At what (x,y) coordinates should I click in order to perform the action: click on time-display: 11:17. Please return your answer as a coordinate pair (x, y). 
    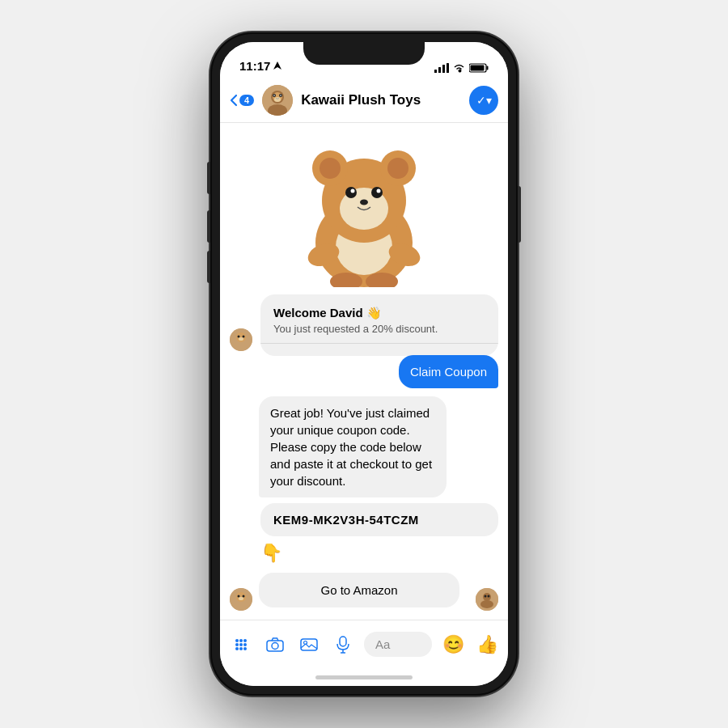
    Looking at the image, I should click on (255, 66).